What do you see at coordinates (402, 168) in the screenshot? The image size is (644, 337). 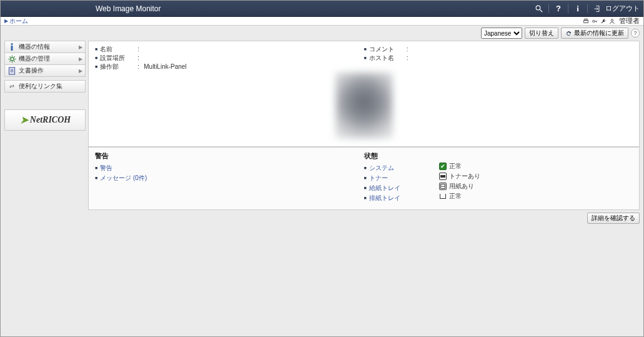 I see `status-system-link: ■システム` at bounding box center [402, 168].